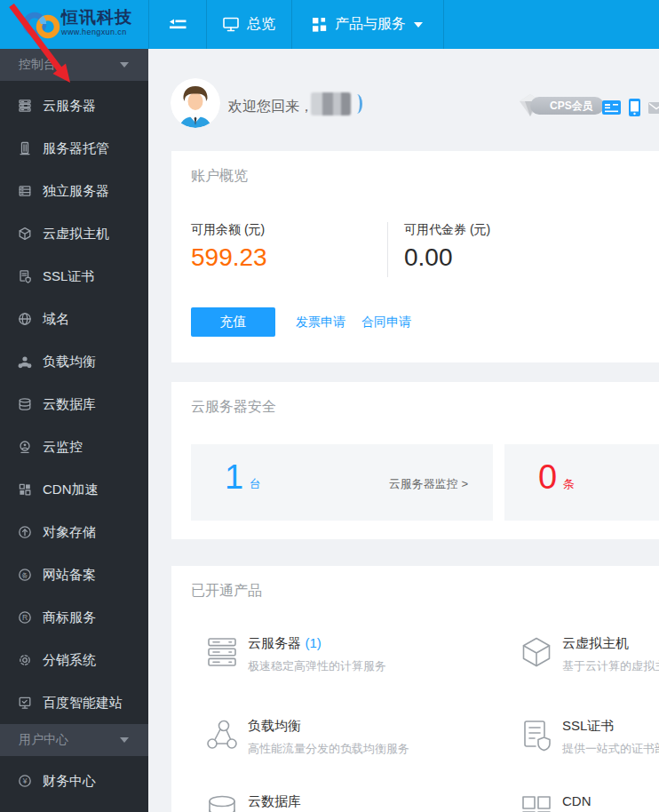 The width and height of the screenshot is (659, 812). What do you see at coordinates (296, 655) in the screenshot?
I see `product-item-cloud-server: 云服务器 (1) 极速稳定高弹性的计算服务` at bounding box center [296, 655].